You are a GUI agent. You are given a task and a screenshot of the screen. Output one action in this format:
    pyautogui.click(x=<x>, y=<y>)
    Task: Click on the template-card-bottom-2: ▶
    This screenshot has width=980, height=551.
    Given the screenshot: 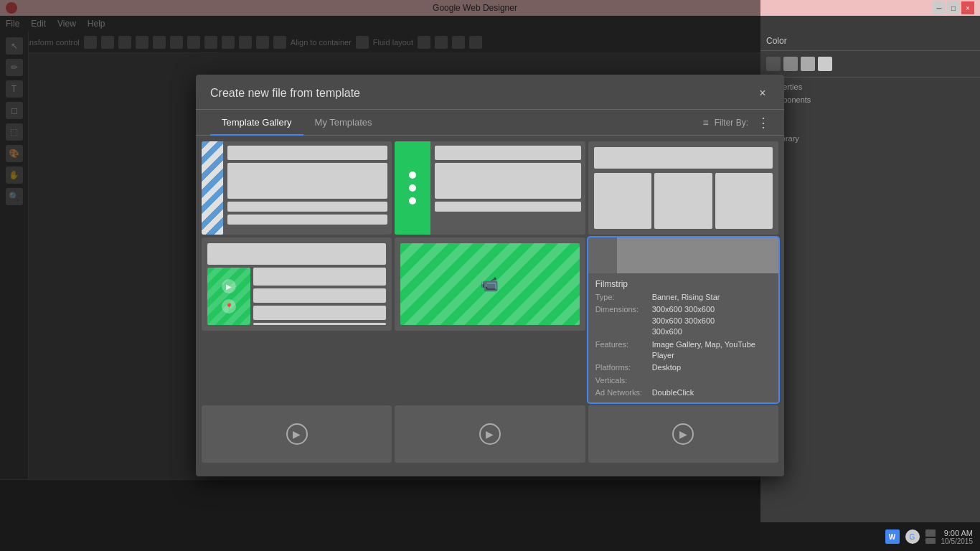 What is the action you would take?
    pyautogui.click(x=489, y=434)
    